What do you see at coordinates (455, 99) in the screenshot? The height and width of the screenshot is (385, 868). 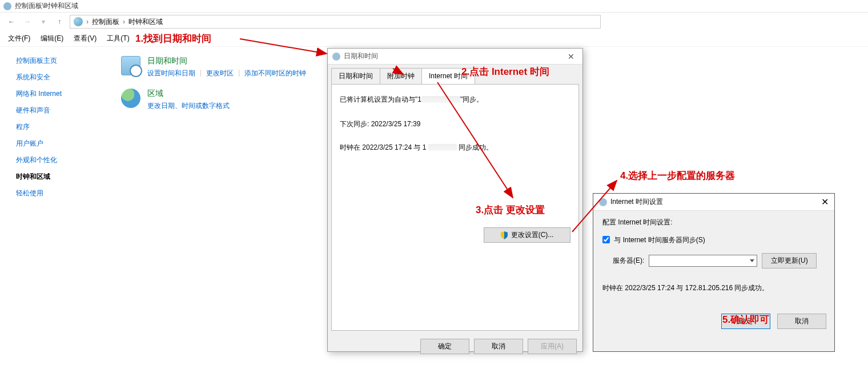 I see `sync-status-line: 已将计算机设置为自动与"1"同步。` at bounding box center [455, 99].